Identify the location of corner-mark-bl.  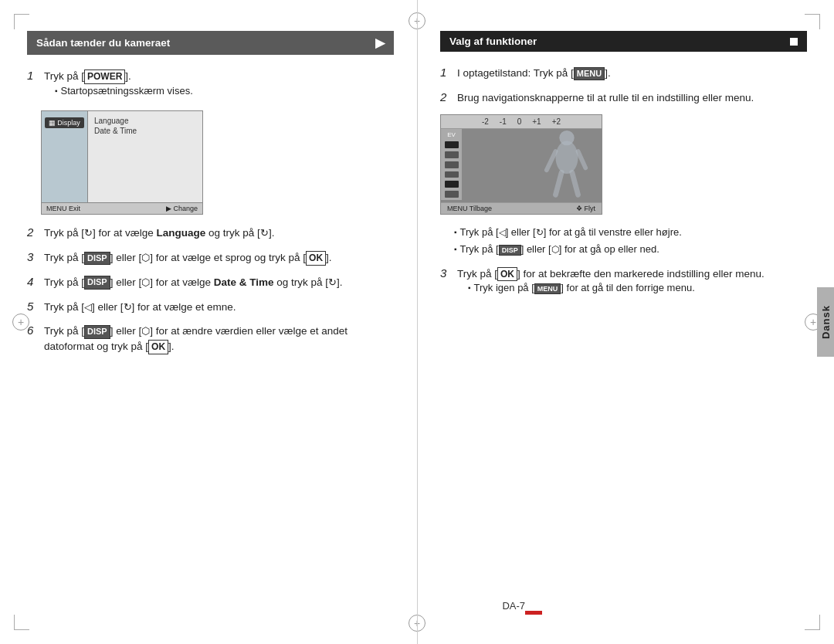
(22, 622).